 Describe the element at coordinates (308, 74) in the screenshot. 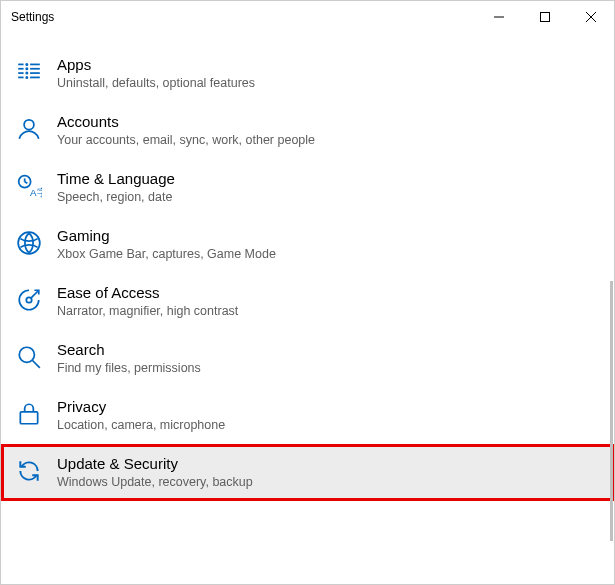

I see `settings-item-apps: Apps Uninstall, defaults, optional featu…` at that location.